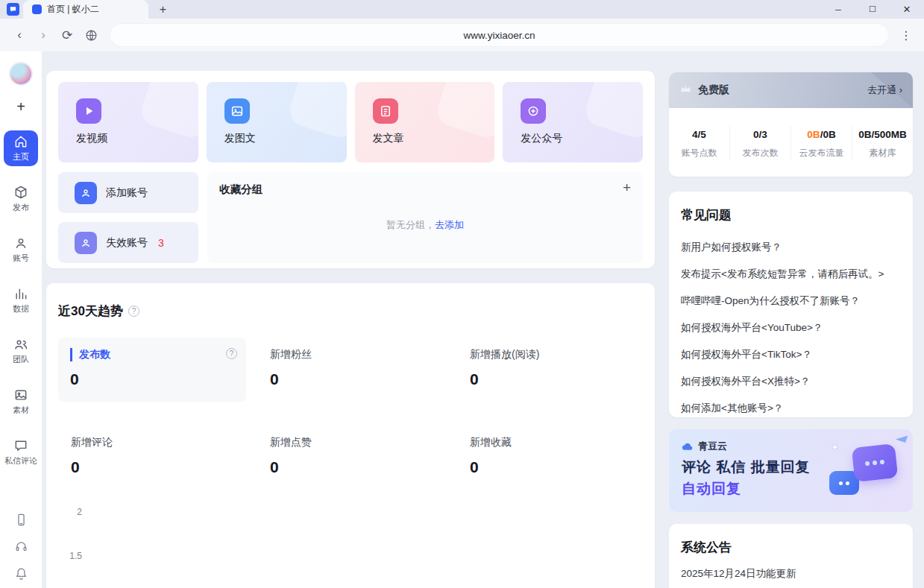 This screenshot has height=588, width=924. What do you see at coordinates (386, 111) in the screenshot?
I see `document-icon` at bounding box center [386, 111].